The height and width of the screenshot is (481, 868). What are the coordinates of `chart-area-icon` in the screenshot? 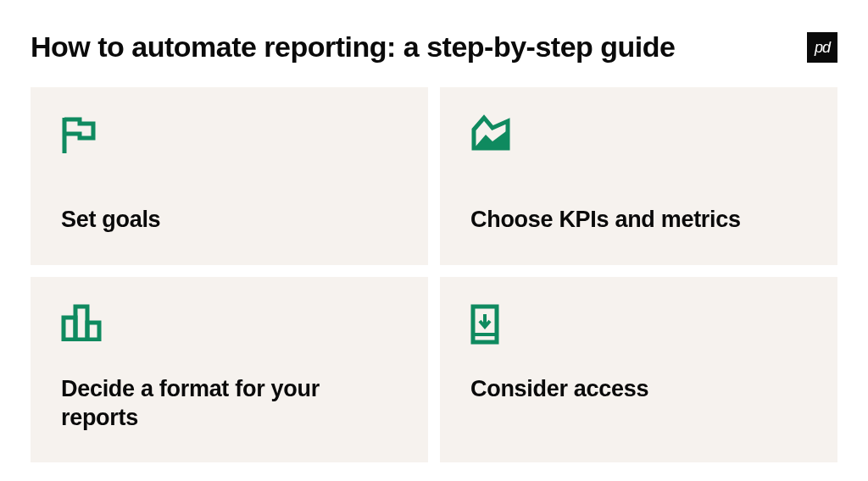 It's located at (639, 135).